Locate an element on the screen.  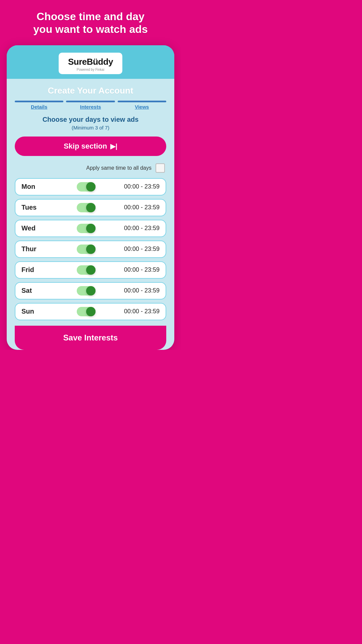
toggle-track-frid is located at coordinates (86, 270).